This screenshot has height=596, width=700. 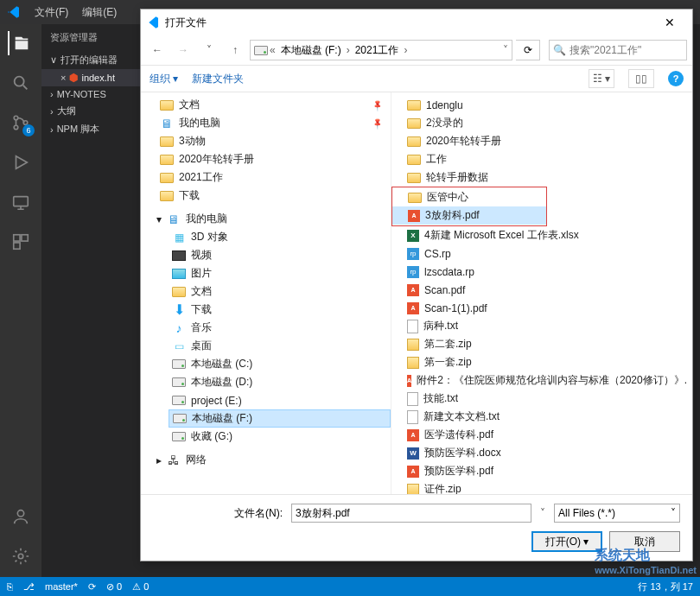 What do you see at coordinates (21, 556) in the screenshot?
I see `settings-gear-icon` at bounding box center [21, 556].